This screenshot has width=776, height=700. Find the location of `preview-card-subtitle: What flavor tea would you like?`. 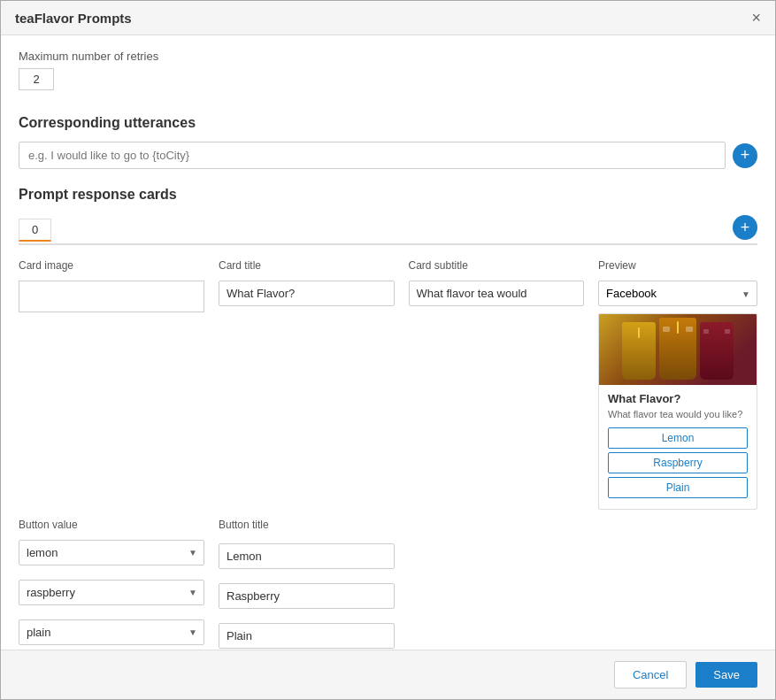

preview-card-subtitle: What flavor tea would you like? is located at coordinates (678, 414).